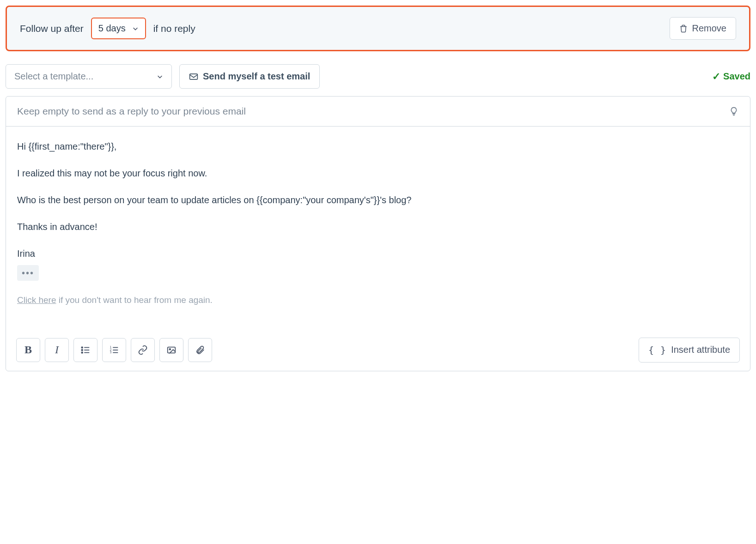 The image size is (756, 544). What do you see at coordinates (171, 350) in the screenshot?
I see `image-icon` at bounding box center [171, 350].